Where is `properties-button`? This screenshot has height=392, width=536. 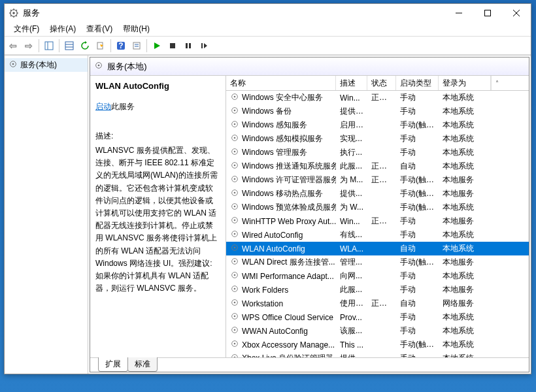
properties-button is located at coordinates (137, 46).